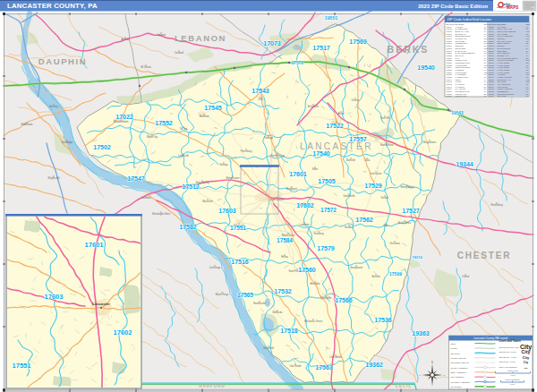 This screenshot has height=392, width=537. I want to click on svg-text: BAINBRIDGE, so click(462, 29).